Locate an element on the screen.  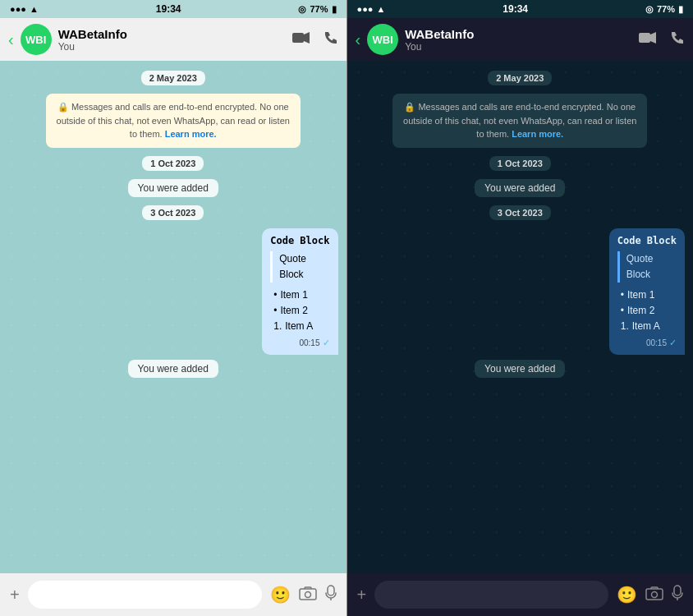
time-left: 19:34 is located at coordinates (169, 9).